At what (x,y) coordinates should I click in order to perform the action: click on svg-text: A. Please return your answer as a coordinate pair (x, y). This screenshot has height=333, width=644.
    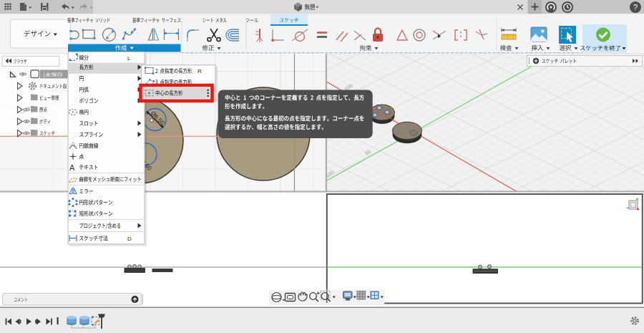
    Looking at the image, I should click on (72, 168).